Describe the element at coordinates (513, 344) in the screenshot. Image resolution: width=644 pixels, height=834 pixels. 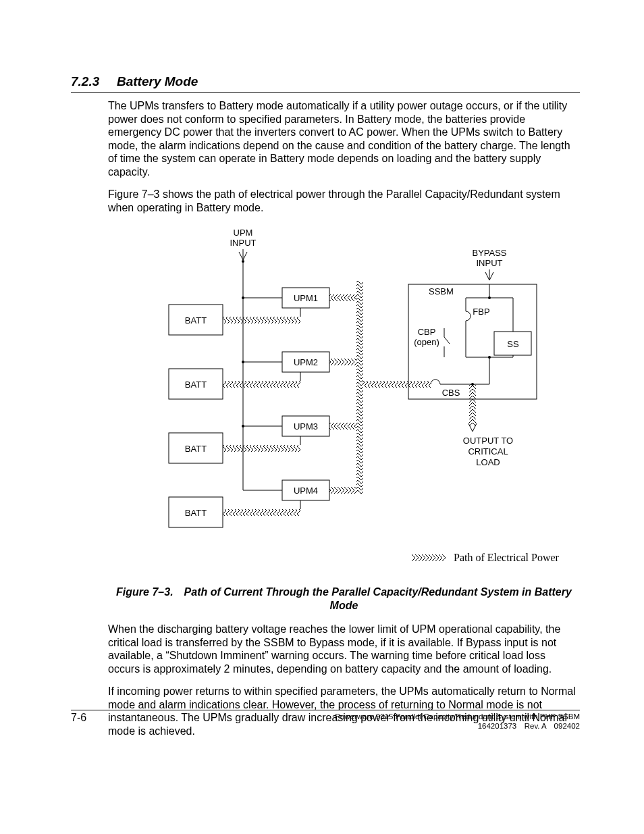
I see `svg-text: SS` at that location.